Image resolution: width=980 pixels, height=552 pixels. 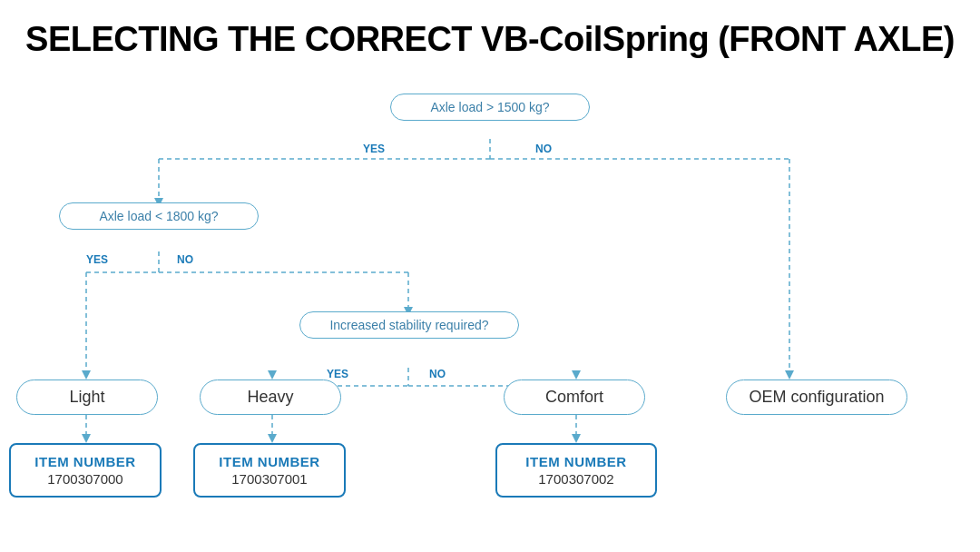 I want to click on q3-yes-label: YES, so click(x=338, y=374).